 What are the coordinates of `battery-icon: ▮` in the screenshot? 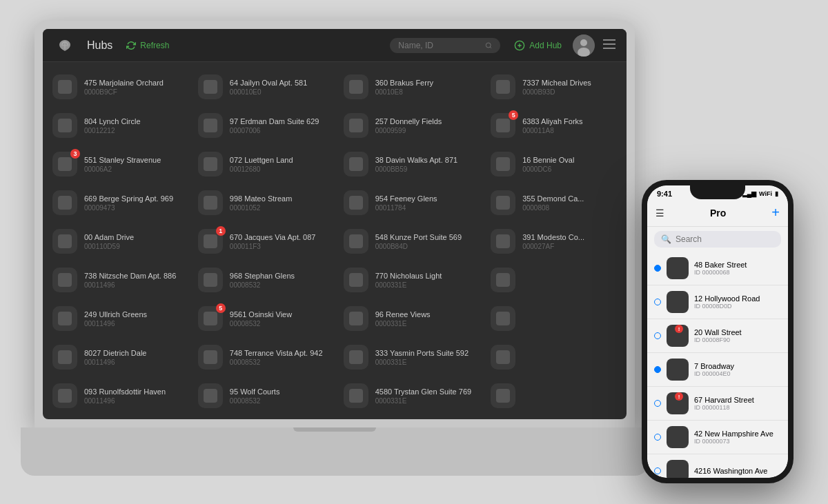 It's located at (777, 194).